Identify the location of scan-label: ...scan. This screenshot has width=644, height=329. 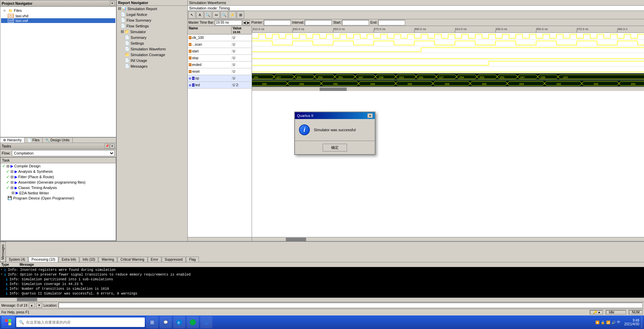
(197, 45).